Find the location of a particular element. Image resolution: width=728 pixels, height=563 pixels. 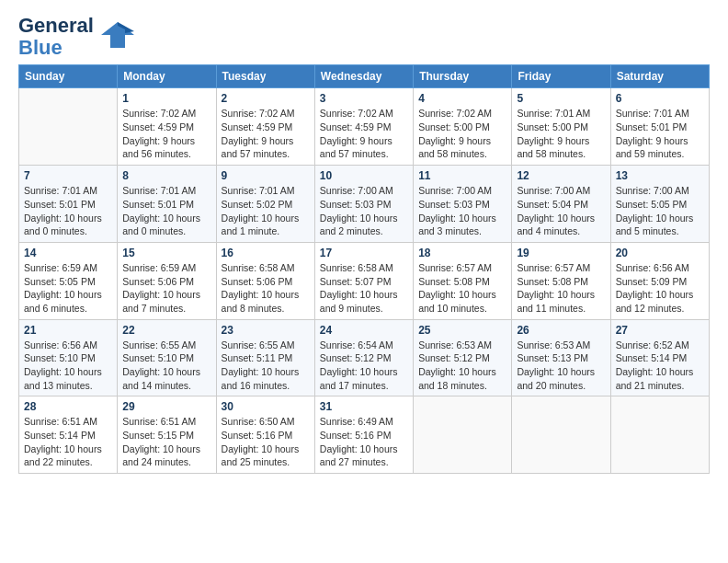

daylight-text: Daylight: 10 hours and 1 minute. is located at coordinates (261, 224).